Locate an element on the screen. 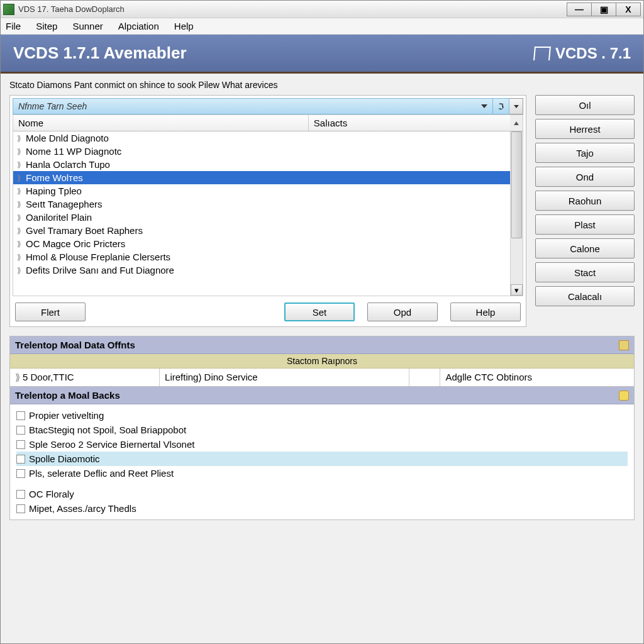 The height and width of the screenshot is (644, 644). panel1-header-icon is located at coordinates (624, 345).